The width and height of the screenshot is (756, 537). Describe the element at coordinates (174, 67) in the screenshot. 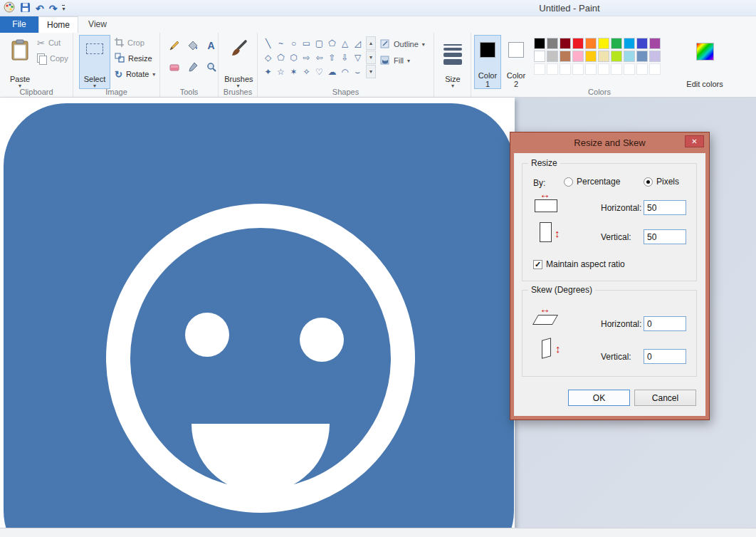

I see `eraser-tool` at that location.